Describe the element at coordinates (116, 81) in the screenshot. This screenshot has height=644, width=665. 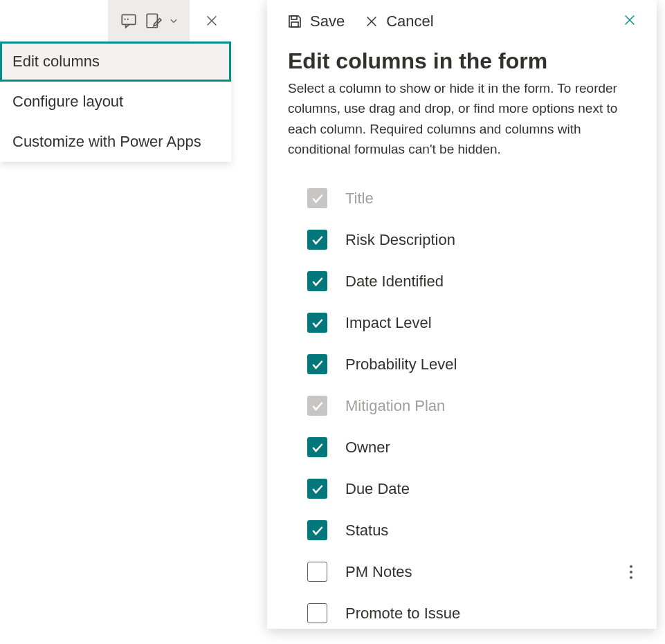
I see `form-settings-dropdown: Edit columns Configure layout Customize …` at that location.